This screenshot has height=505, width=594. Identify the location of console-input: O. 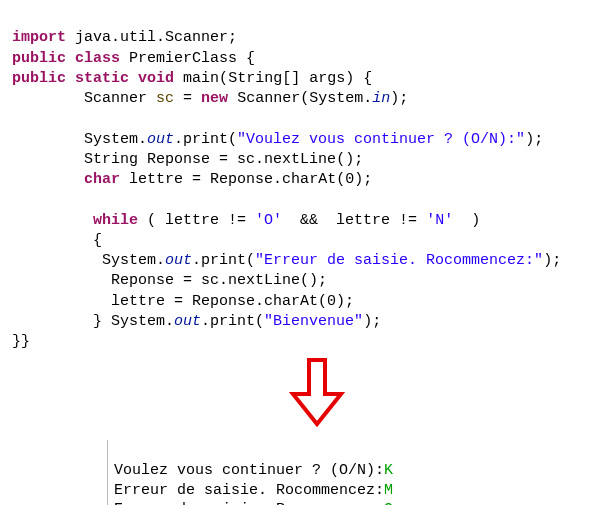
(388, 503).